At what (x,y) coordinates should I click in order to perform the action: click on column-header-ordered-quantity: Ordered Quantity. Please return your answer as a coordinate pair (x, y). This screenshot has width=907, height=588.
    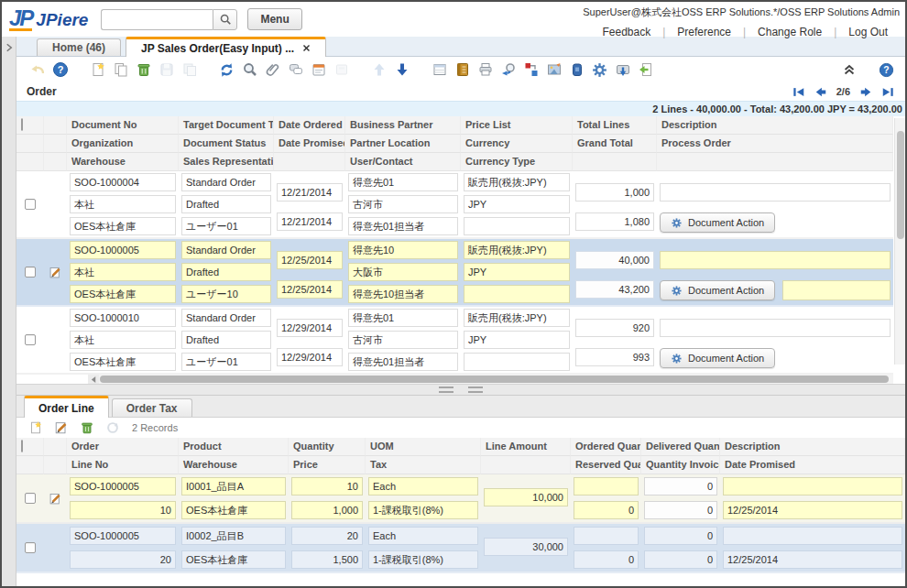
    Looking at the image, I should click on (606, 447).